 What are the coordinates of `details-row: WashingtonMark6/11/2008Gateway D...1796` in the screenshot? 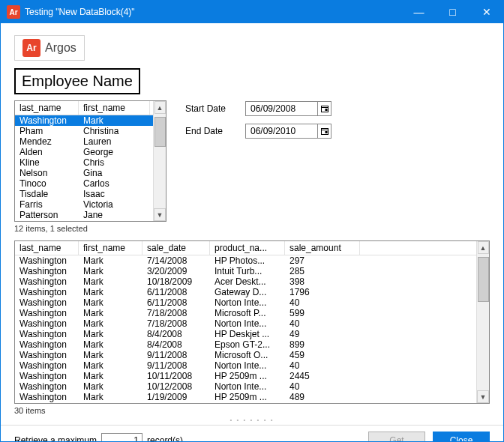 It's located at (246, 292).